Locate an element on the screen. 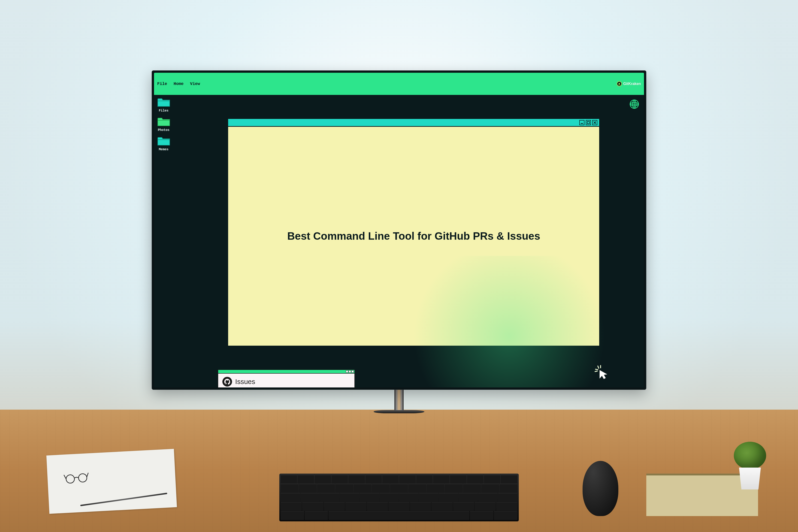 The width and height of the screenshot is (798, 532). monitor-stand-neck is located at coordinates (399, 400).